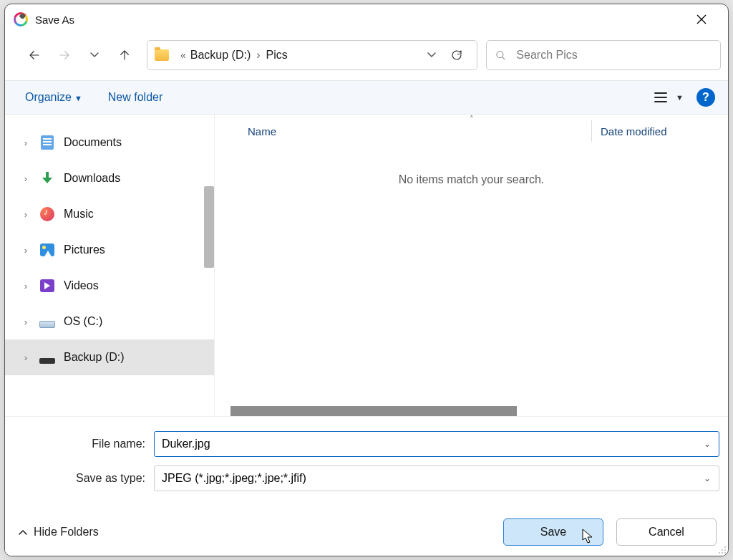  What do you see at coordinates (234, 478) in the screenshot?
I see `save-type-value: JPEG (*.jpg;*.jpeg;*.jpe;*.jfif)` at bounding box center [234, 478].